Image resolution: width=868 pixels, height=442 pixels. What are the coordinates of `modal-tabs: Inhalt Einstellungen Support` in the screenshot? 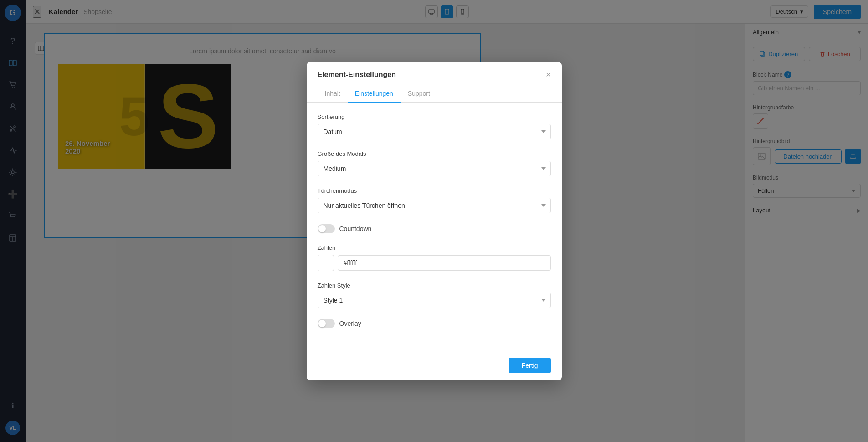 It's located at (434, 94).